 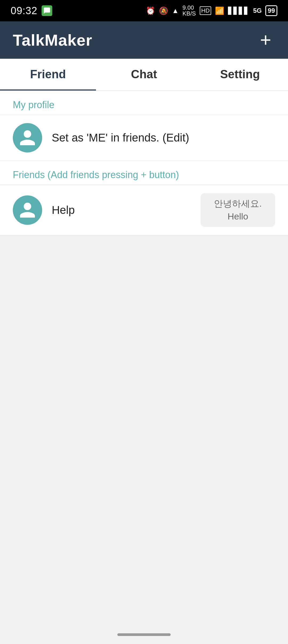 What do you see at coordinates (121, 210) in the screenshot?
I see `friend-name: Help` at bounding box center [121, 210].